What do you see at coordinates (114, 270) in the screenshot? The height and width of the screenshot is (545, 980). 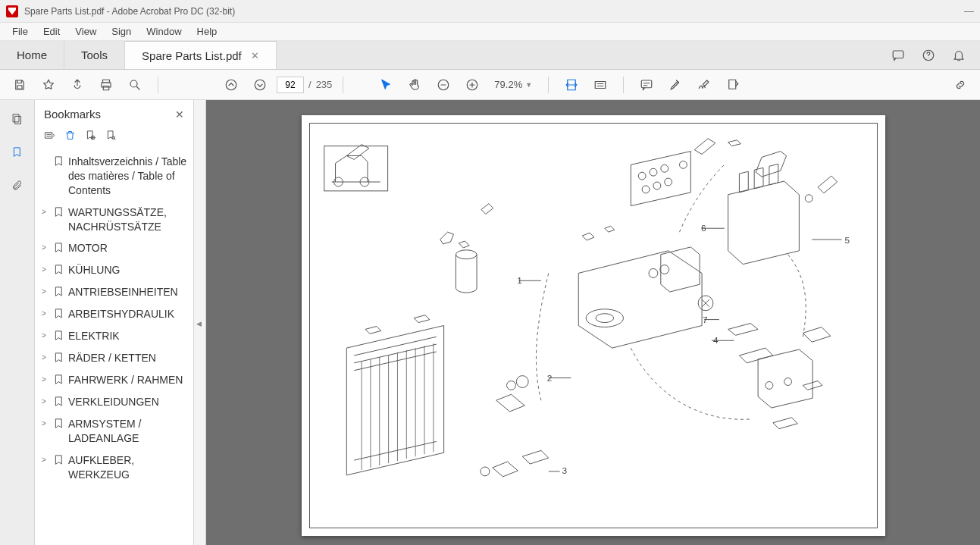 I see `bookmark-item: >KÜHLUNG` at bounding box center [114, 270].